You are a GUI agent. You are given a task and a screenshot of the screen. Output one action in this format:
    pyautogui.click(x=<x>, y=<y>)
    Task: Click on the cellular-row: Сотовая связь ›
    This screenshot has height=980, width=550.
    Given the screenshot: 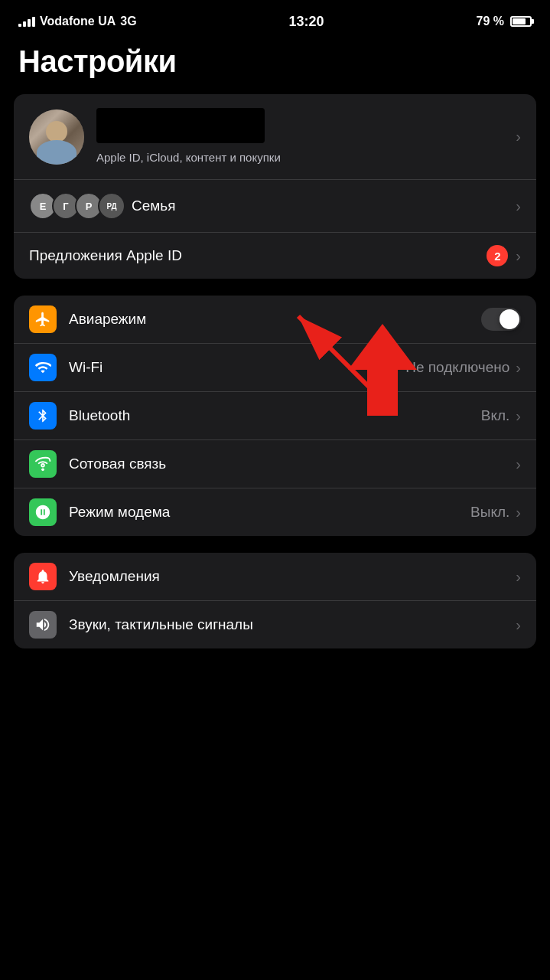 What is the action you would take?
    pyautogui.click(x=275, y=464)
    